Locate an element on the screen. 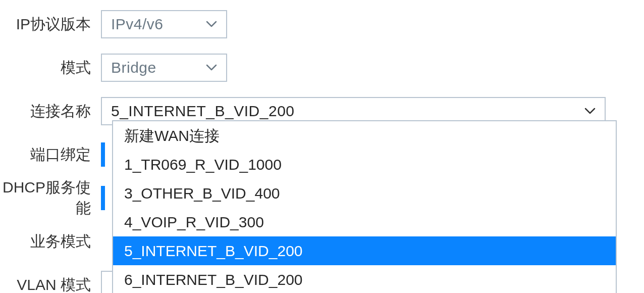  field-port-bind is located at coordinates (105, 155).